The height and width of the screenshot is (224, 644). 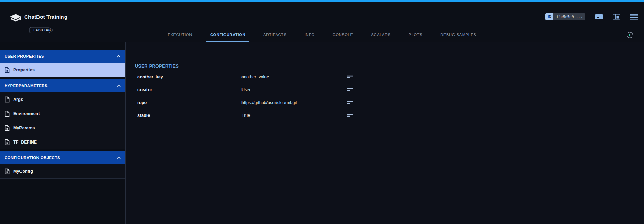 I want to click on menu-button, so click(x=634, y=17).